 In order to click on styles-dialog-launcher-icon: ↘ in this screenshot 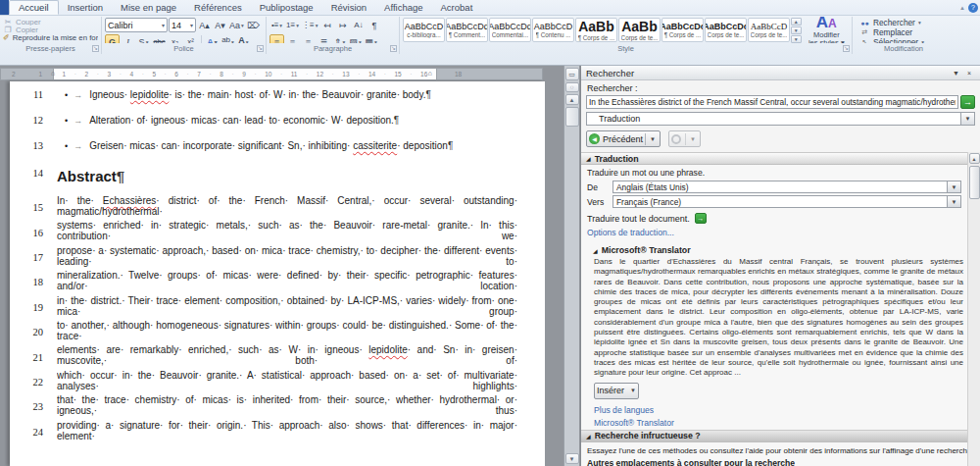, I will do `click(847, 49)`.